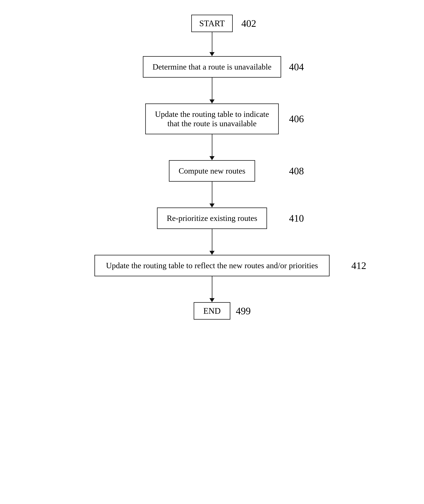 The image size is (424, 504). What do you see at coordinates (212, 218) in the screenshot?
I see `step-410-box: Re-prioritize existing routes` at bounding box center [212, 218].